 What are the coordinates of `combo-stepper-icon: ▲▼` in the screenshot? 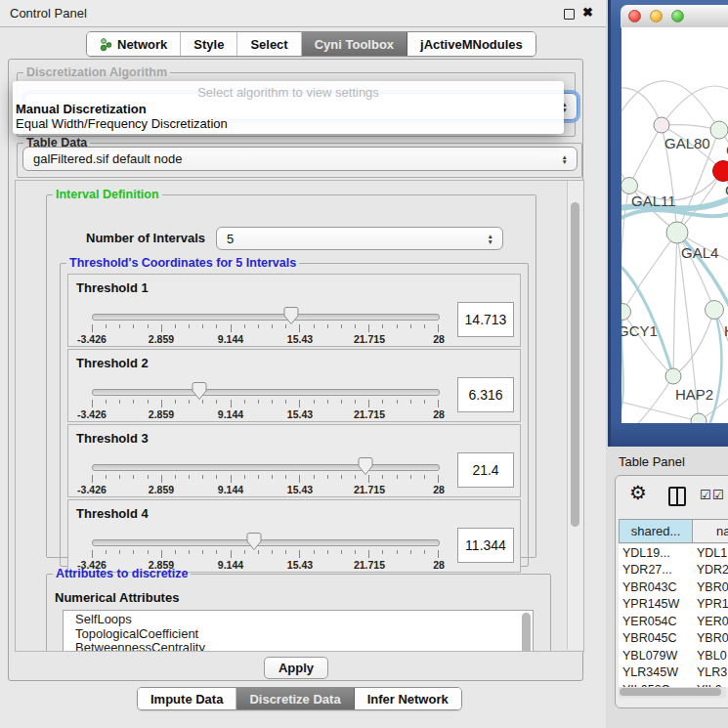 It's located at (491, 238).